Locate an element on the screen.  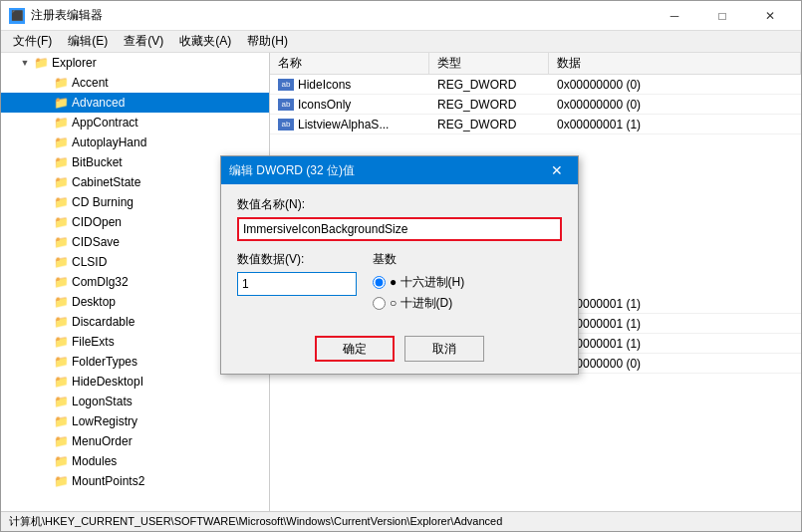
dialog-title: 编辑 DWORD (32 位)值 is located at coordinates (387, 171).